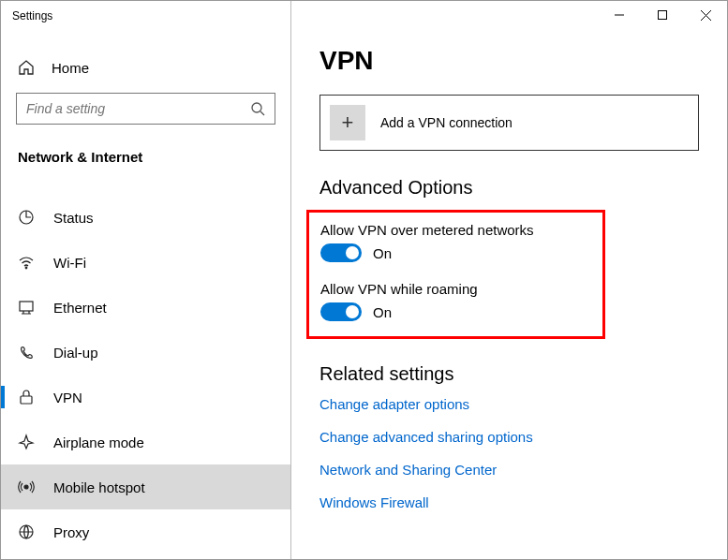 The width and height of the screenshot is (728, 560). What do you see at coordinates (146, 532) in the screenshot?
I see `sidebar-item-proxy: Proxy` at bounding box center [146, 532].